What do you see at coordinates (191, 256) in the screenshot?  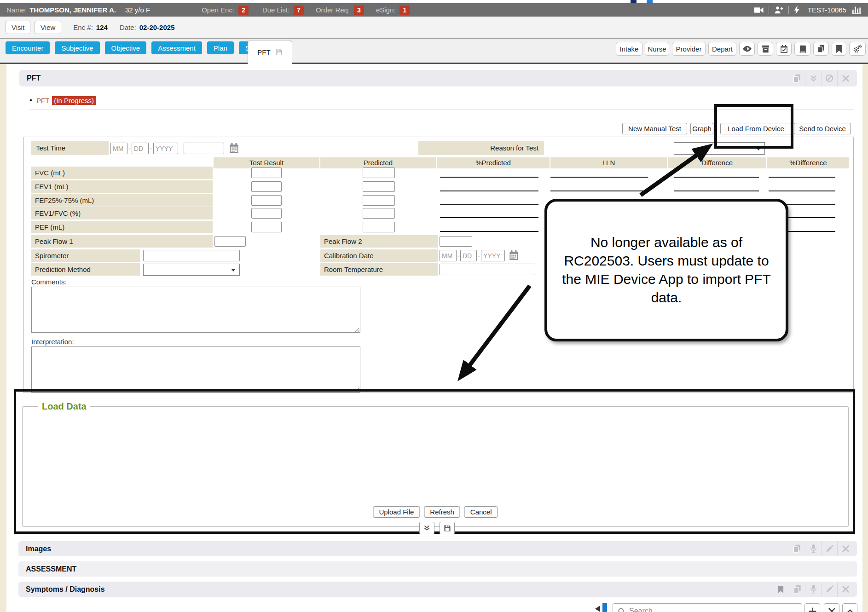 I see `spirometer-input` at bounding box center [191, 256].